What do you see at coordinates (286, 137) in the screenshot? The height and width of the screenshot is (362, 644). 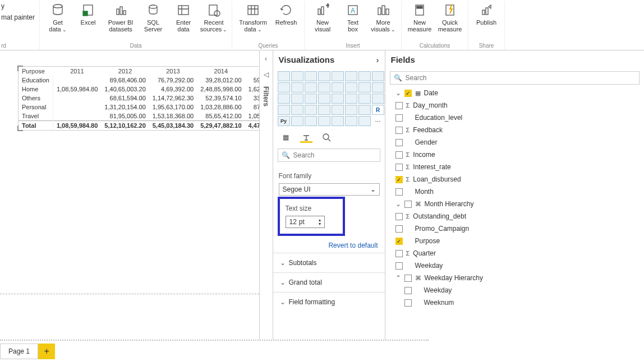 I see `fields-tab-icon: ▦` at bounding box center [286, 137].